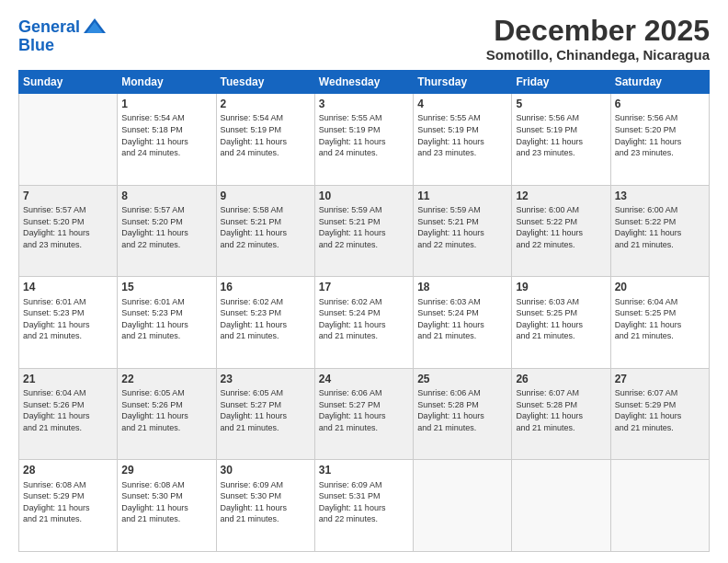 This screenshot has width=728, height=563. I want to click on day-number: 18, so click(462, 287).